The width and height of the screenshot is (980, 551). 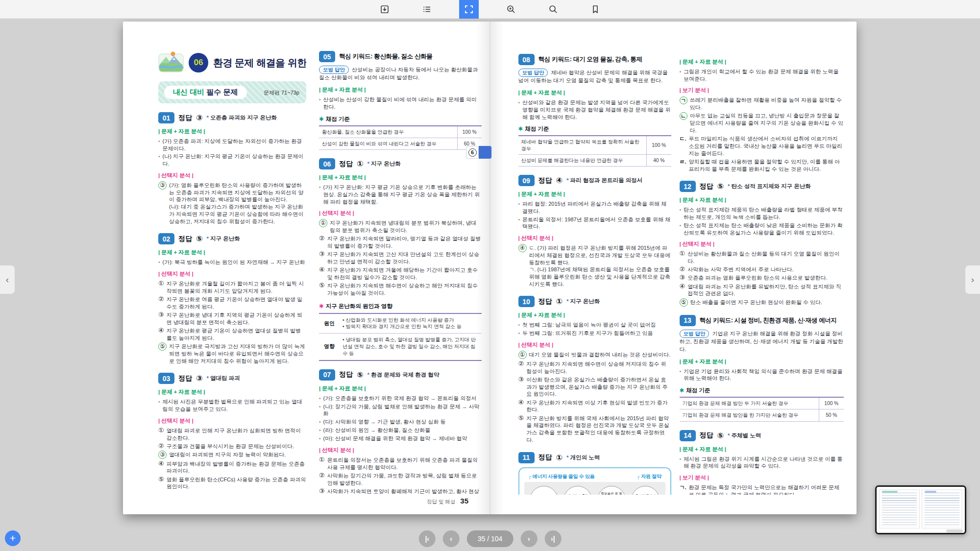 What do you see at coordinates (595, 9) in the screenshot?
I see `bookmark-icon` at bounding box center [595, 9].